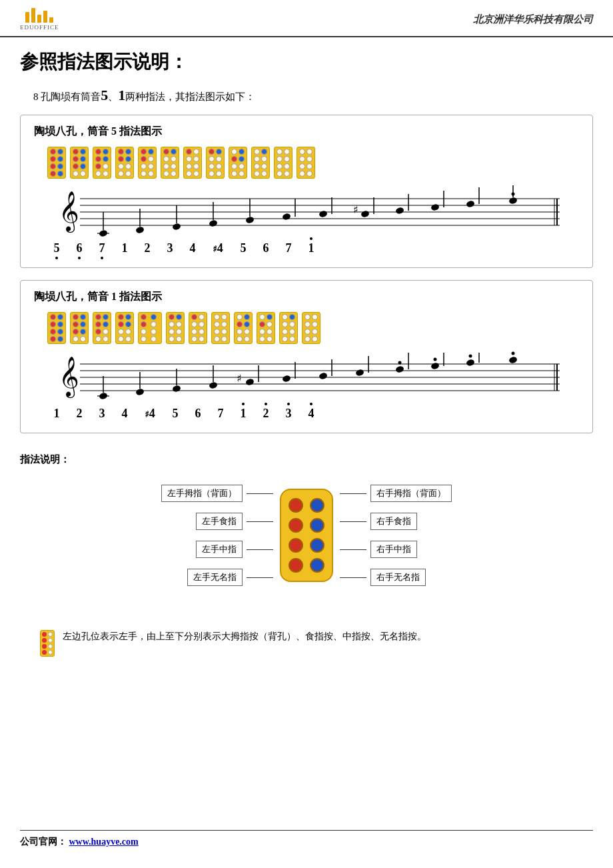 The width and height of the screenshot is (613, 868). Describe the element at coordinates (533, 20) in the screenshot. I see `company-name: 北京洲洋华乐科技有限公司` at that location.